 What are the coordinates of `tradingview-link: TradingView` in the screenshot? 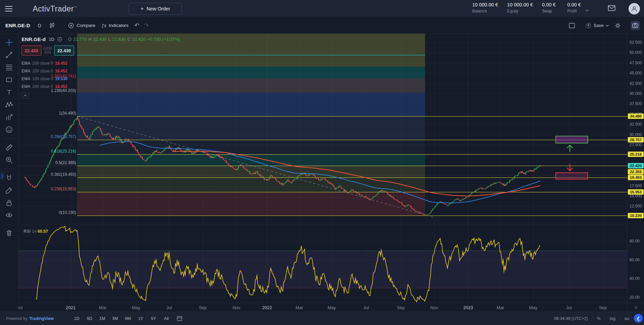 It's located at (41, 319).